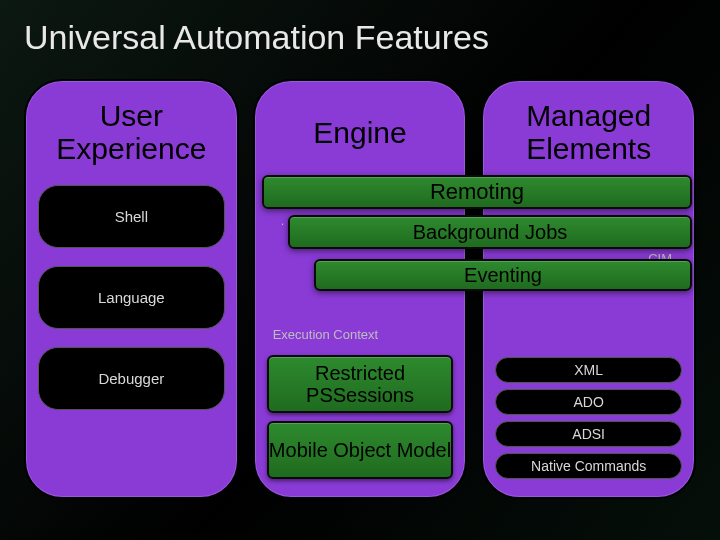 The image size is (720, 540). I want to click on pill-native-commands: Native Commands, so click(588, 466).